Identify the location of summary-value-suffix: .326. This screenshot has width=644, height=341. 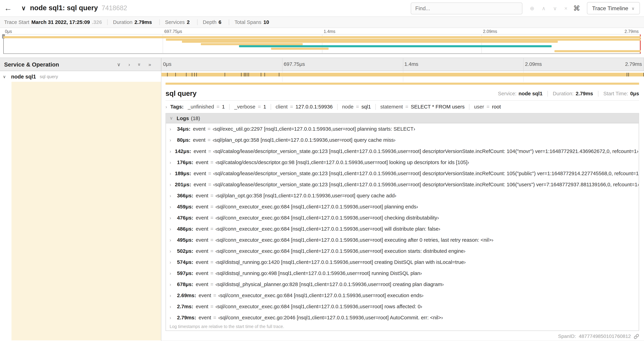
(97, 22).